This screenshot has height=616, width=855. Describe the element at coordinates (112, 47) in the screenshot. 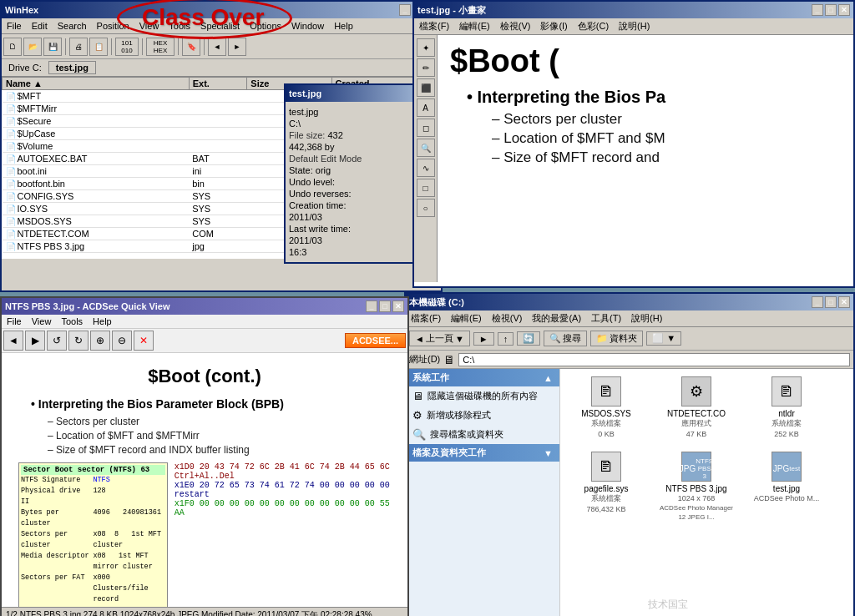

I see `sep2` at that location.